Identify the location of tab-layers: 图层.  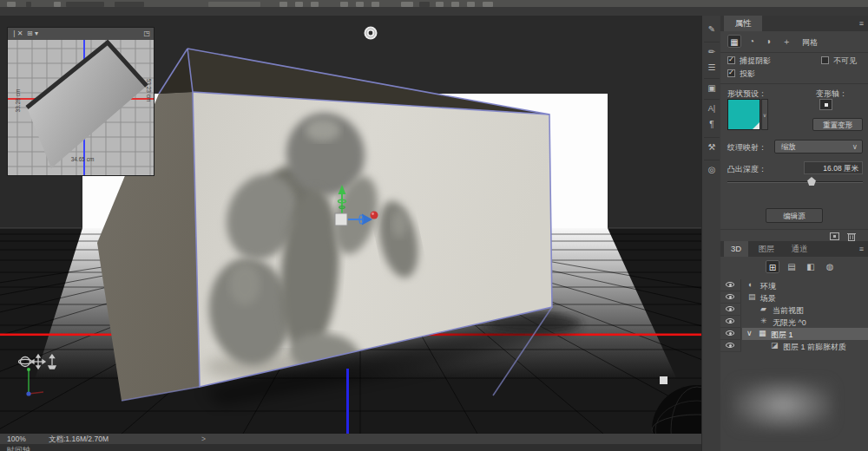
(766, 249).